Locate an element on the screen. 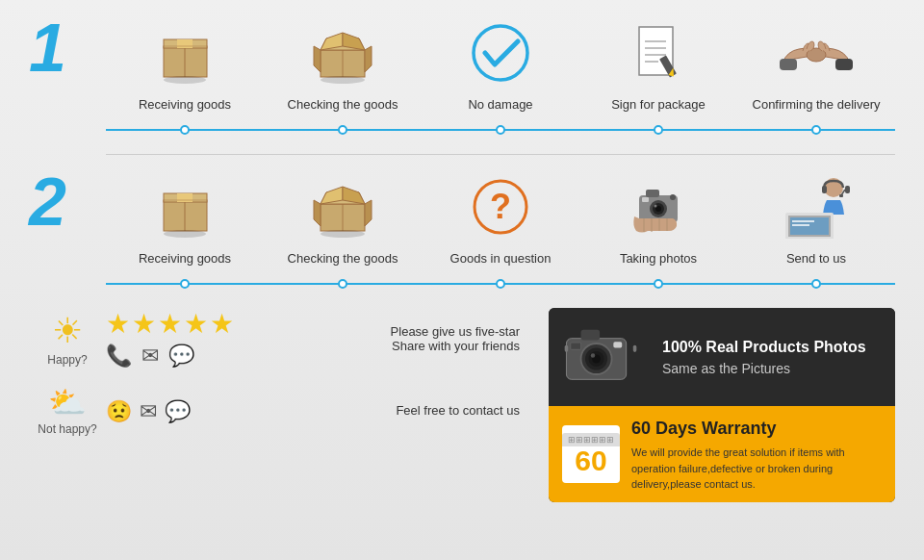 The image size is (924, 560). step-goods-question: ? Goods in question is located at coordinates (500, 219).